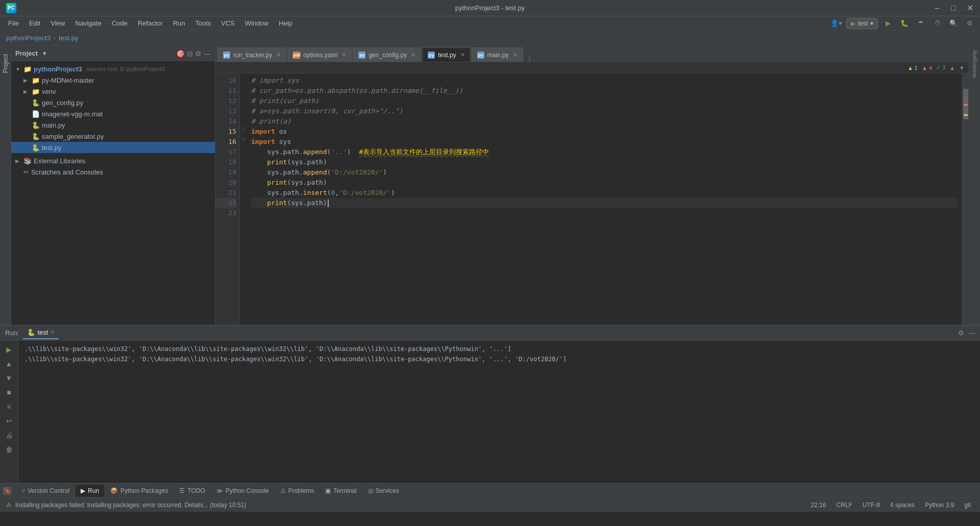 The height and width of the screenshot is (526, 980). Describe the element at coordinates (962, 68) in the screenshot. I see `warning-collapse-icon: ▼` at that location.